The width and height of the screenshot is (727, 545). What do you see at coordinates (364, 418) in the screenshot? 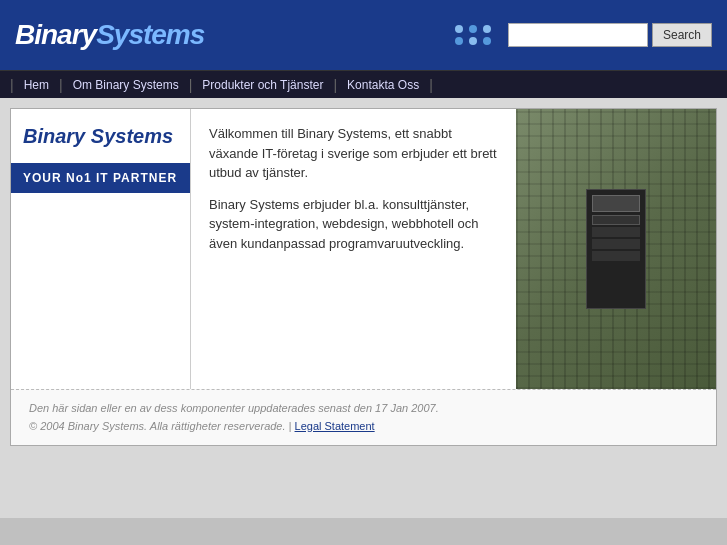
I see `footer-updated: Den här sidan eller en av dess komponent…` at bounding box center [364, 418].